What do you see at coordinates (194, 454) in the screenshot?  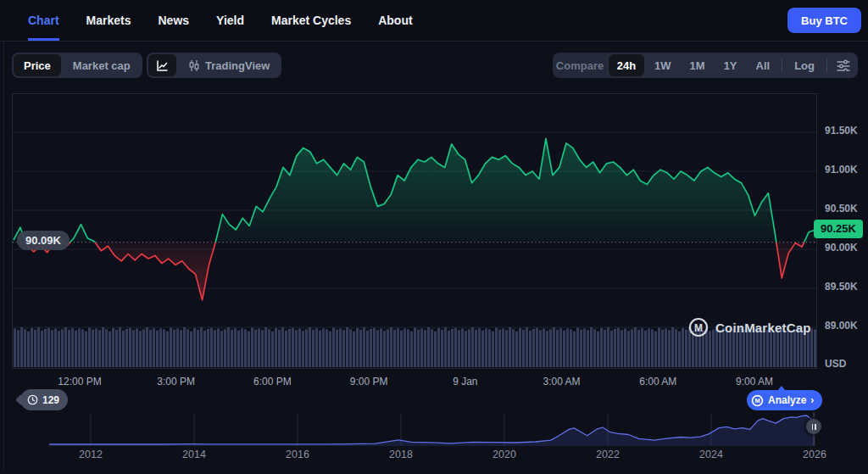 I see `year-tick-label: 2014` at bounding box center [194, 454].